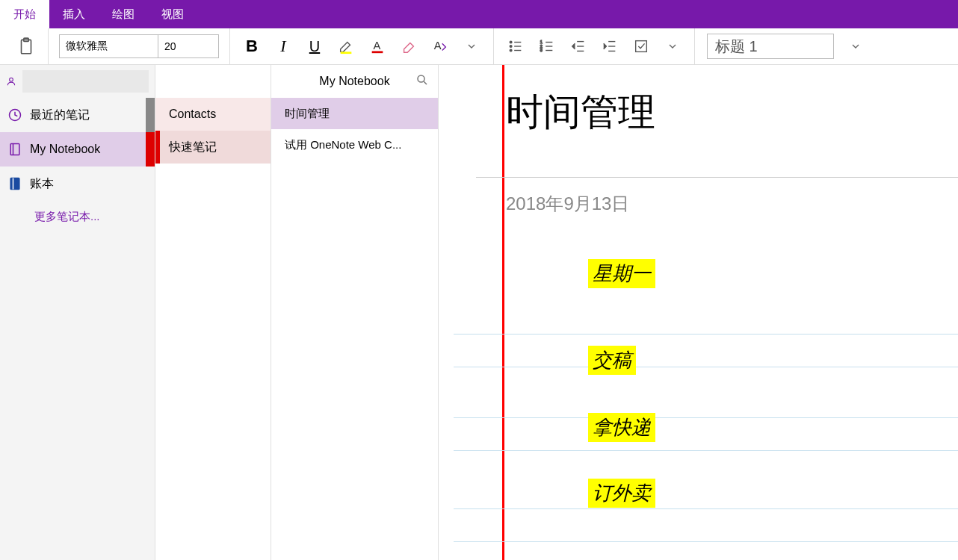  What do you see at coordinates (354, 81) in the screenshot?
I see `page-list-title: My Notebook` at bounding box center [354, 81].